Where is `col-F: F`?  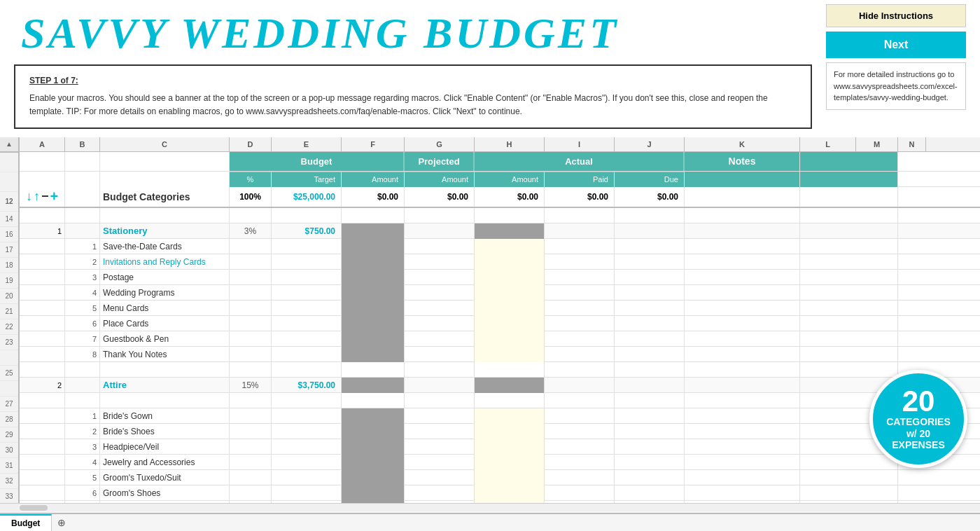 col-F: F is located at coordinates (373, 144).